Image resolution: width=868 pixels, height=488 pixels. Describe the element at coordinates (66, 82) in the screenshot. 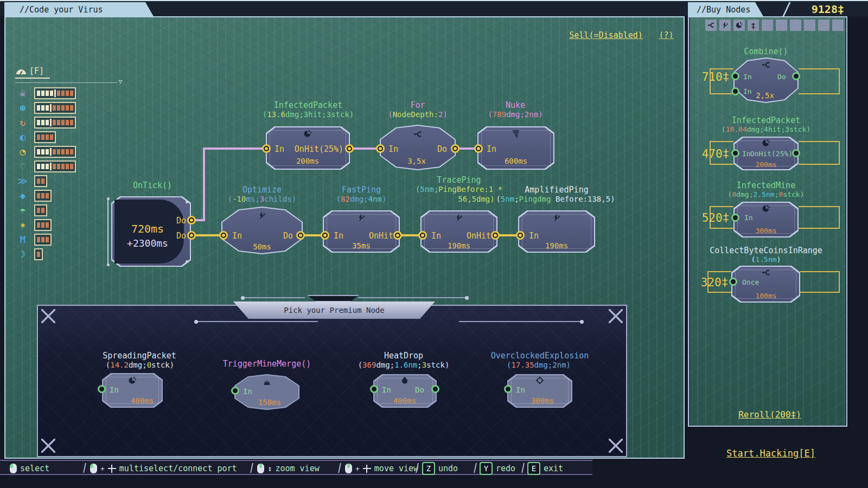

I see `hud-line` at that location.